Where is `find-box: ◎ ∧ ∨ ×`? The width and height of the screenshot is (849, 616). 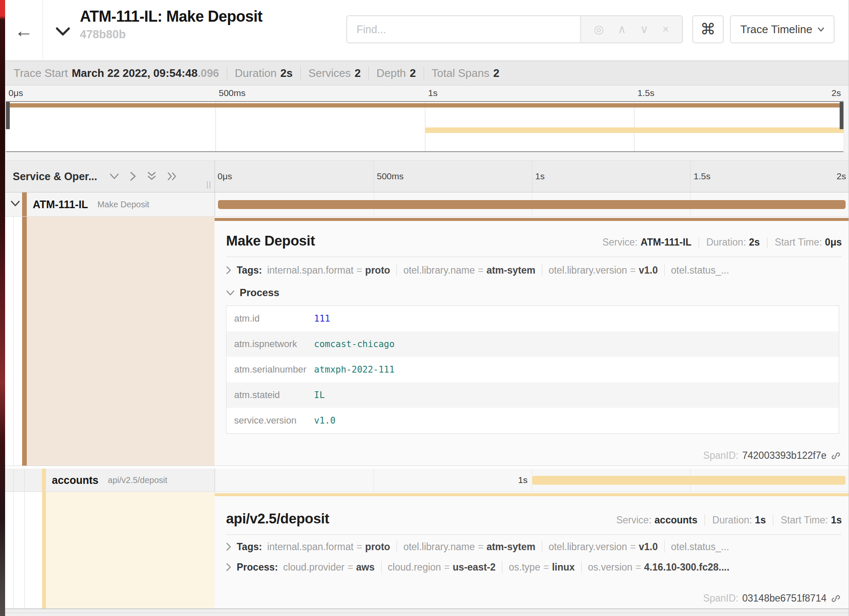 find-box: ◎ ∧ ∨ × is located at coordinates (515, 29).